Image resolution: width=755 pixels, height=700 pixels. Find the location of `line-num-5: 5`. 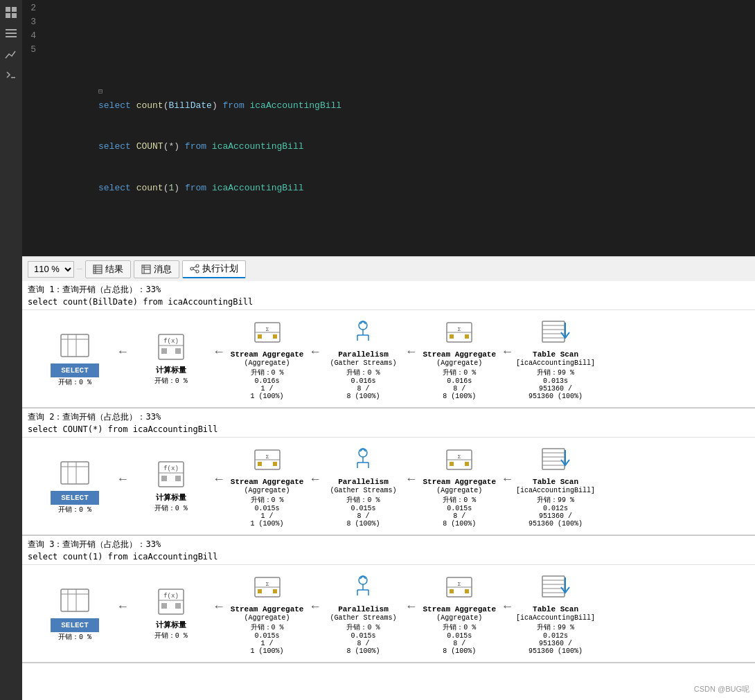

line-num-5: 5 is located at coordinates (32, 50).